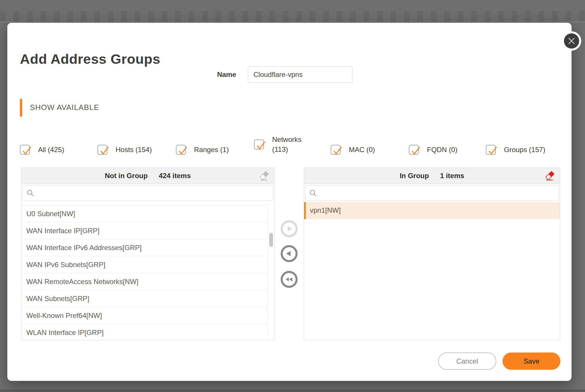 The width and height of the screenshot is (585, 392). What do you see at coordinates (144, 282) in the screenshot?
I see `list-item: WAN RemoteAccess Networks[NW]` at bounding box center [144, 282].